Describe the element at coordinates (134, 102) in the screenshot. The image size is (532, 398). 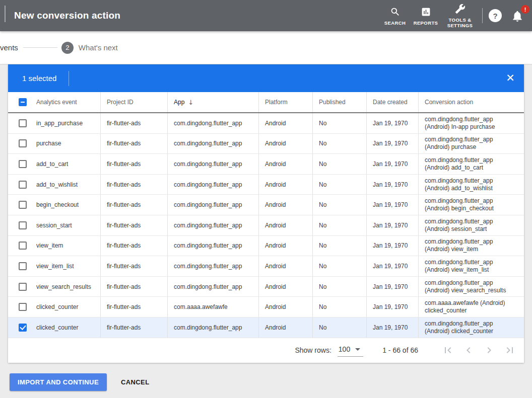
I see `column-header-project-id: Project ID` at that location.